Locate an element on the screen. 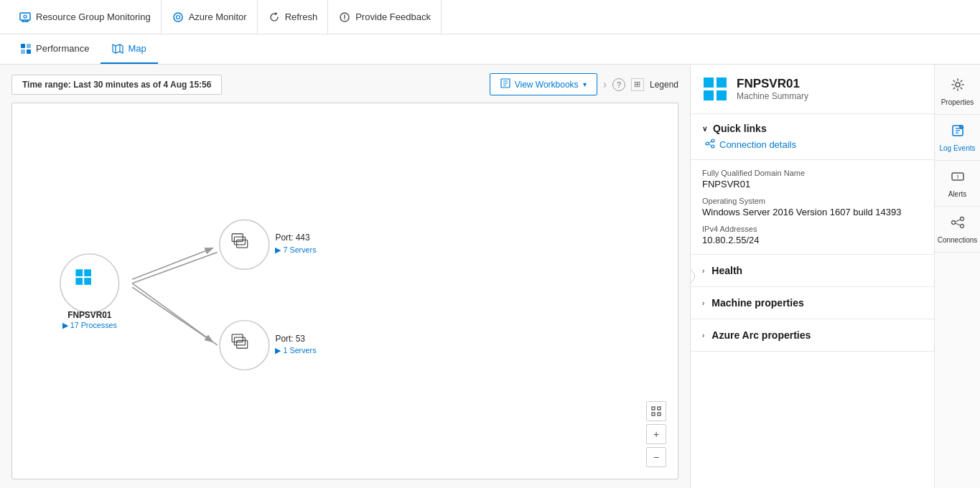 This screenshot has width=980, height=488. far-right-sidebar: Properties ! Log Events ! is located at coordinates (957, 276).